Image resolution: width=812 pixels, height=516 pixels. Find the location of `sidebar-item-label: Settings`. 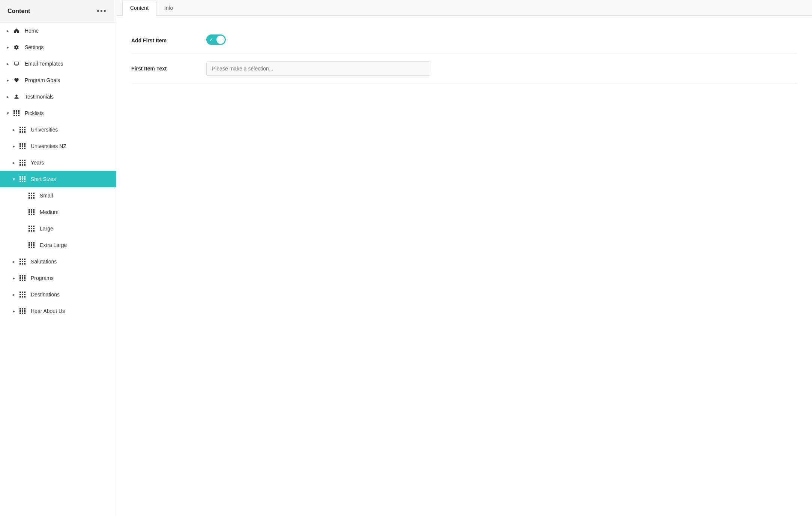

sidebar-item-label: Settings is located at coordinates (35, 47).